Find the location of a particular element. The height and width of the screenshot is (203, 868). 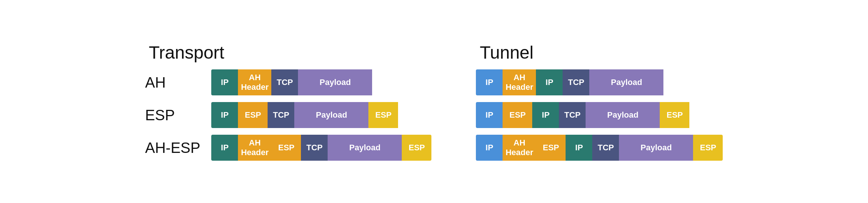

tunnel-ah-row: IP AHHeader IP TCP Payload is located at coordinates (599, 82).